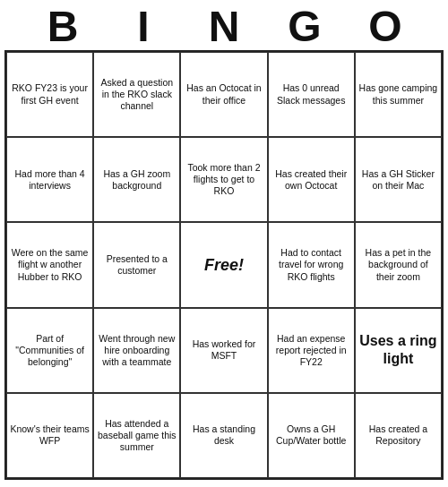  Describe the element at coordinates (136, 95) in the screenshot. I see `bingo-cell-1: Asked a question in the RKO slack channe…` at that location.